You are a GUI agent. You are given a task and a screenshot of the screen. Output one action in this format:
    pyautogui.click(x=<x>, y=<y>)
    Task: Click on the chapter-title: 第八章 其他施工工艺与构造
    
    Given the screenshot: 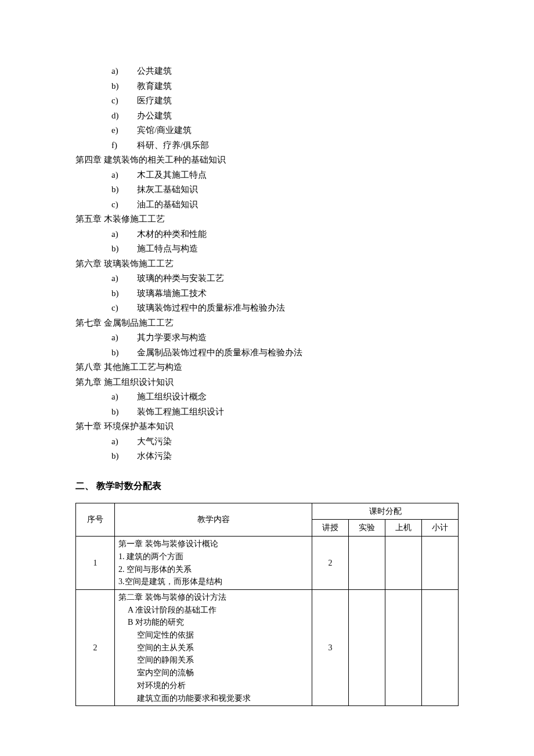 What is the action you would take?
    pyautogui.click(x=267, y=368)
    